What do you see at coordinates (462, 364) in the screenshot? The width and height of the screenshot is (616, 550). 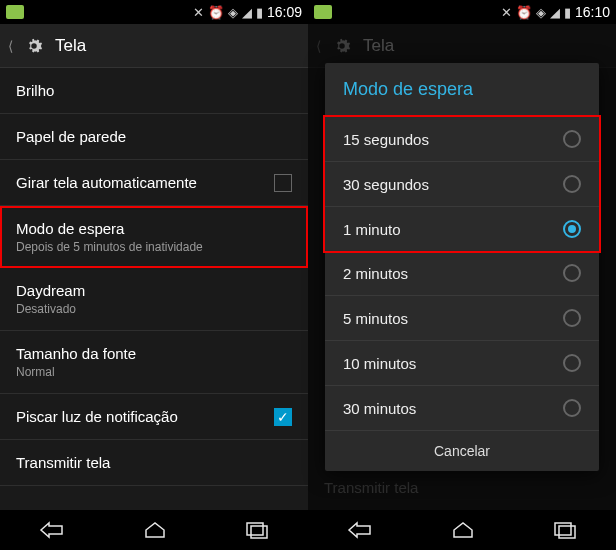 I see `option-10m: 10 minutos` at bounding box center [462, 364].